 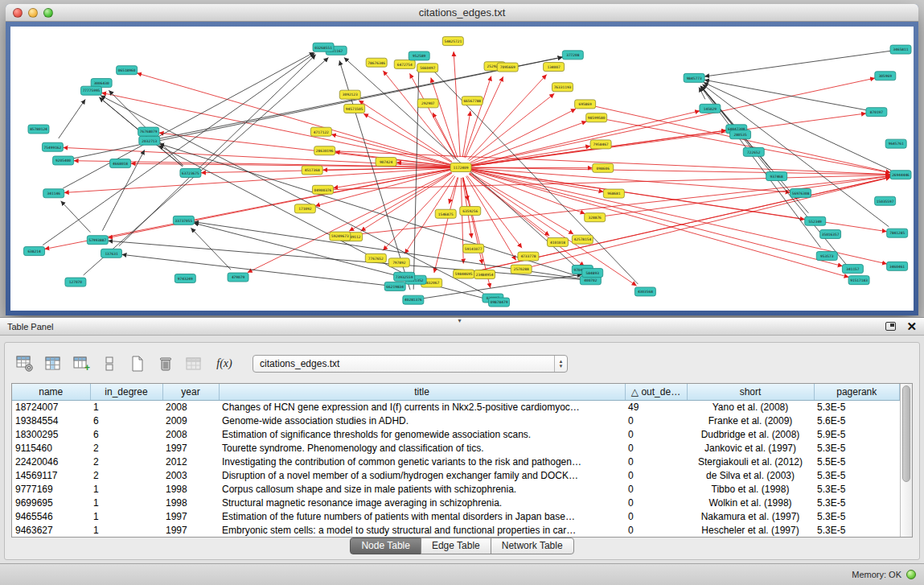 I want to click on network-node-label: 59249673, so click(x=340, y=237).